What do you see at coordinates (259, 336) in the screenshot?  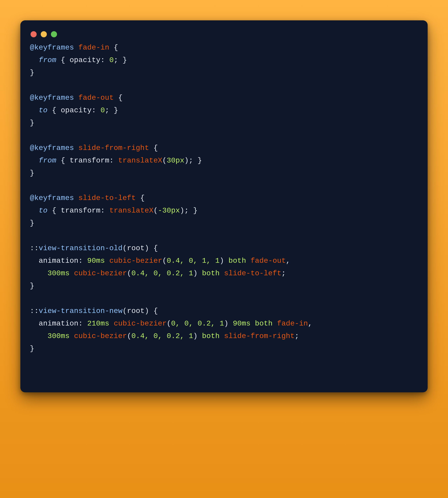 I see `animation-name: slide-from-right` at bounding box center [259, 336].